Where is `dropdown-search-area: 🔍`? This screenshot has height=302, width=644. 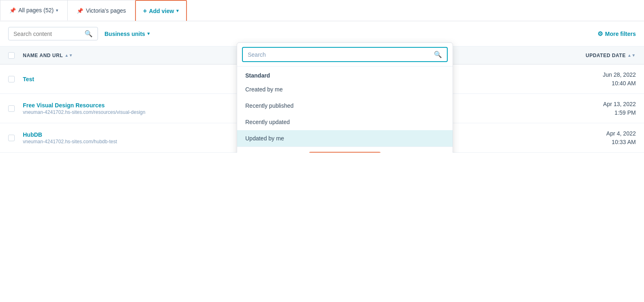
dropdown-search-area: 🔍 is located at coordinates (345, 55).